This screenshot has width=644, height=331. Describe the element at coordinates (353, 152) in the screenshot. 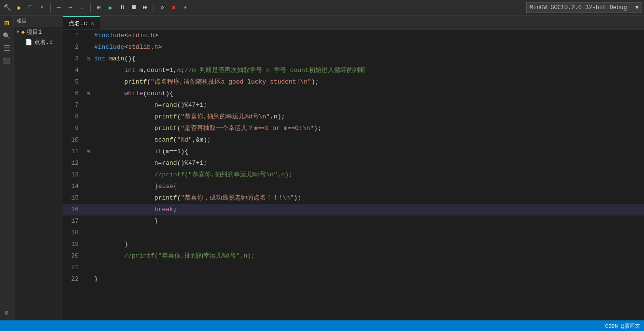

I see `code-line-11: 11 ⊟ if(m==1){` at that location.